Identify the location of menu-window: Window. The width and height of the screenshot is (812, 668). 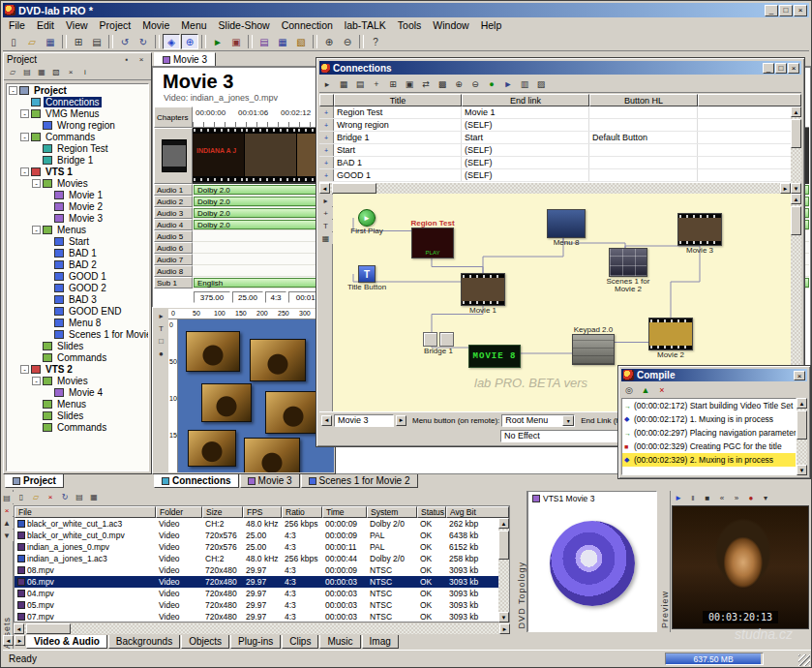
(451, 25).